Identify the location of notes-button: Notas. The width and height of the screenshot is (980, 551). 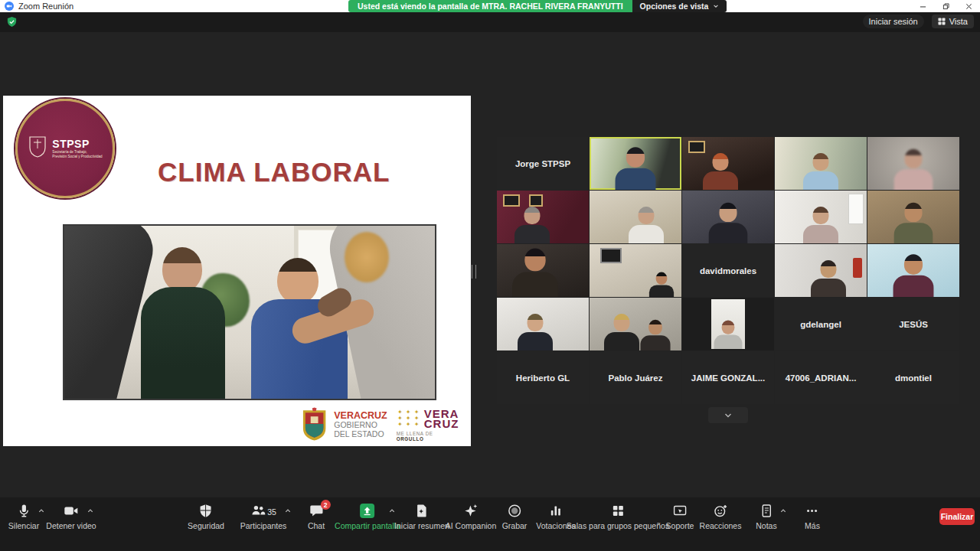
(766, 517).